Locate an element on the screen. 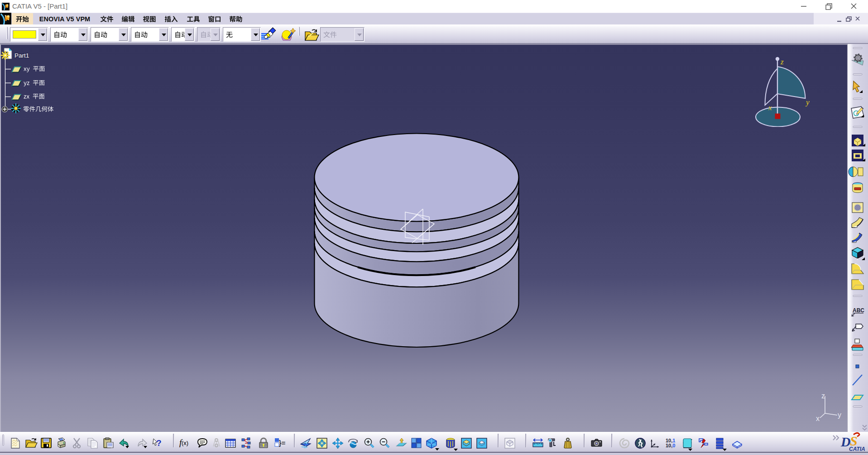 The height and width of the screenshot is (455, 868). svg-text: CATIA is located at coordinates (857, 449).